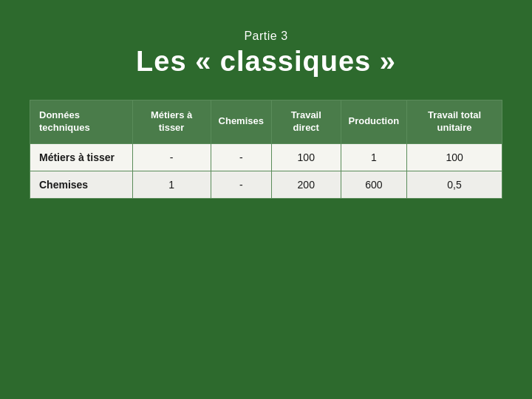 This screenshot has height=399, width=532. I want to click on page-subtitle: Partie 3, so click(266, 36).